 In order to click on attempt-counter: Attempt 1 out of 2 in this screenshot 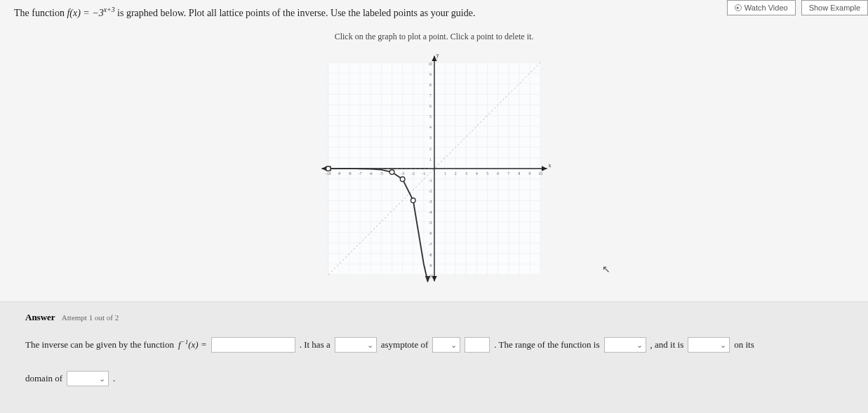, I will do `click(90, 317)`.